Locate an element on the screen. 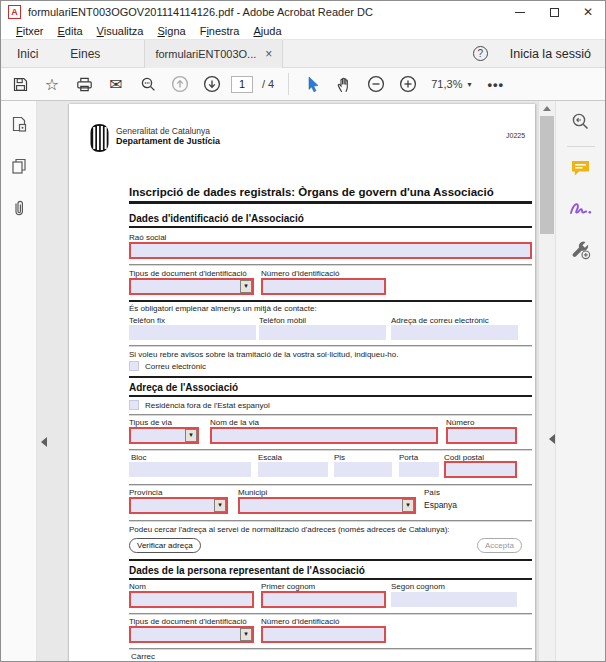 This screenshot has height=662, width=606. email-icon: ✉ is located at coordinates (116, 84).